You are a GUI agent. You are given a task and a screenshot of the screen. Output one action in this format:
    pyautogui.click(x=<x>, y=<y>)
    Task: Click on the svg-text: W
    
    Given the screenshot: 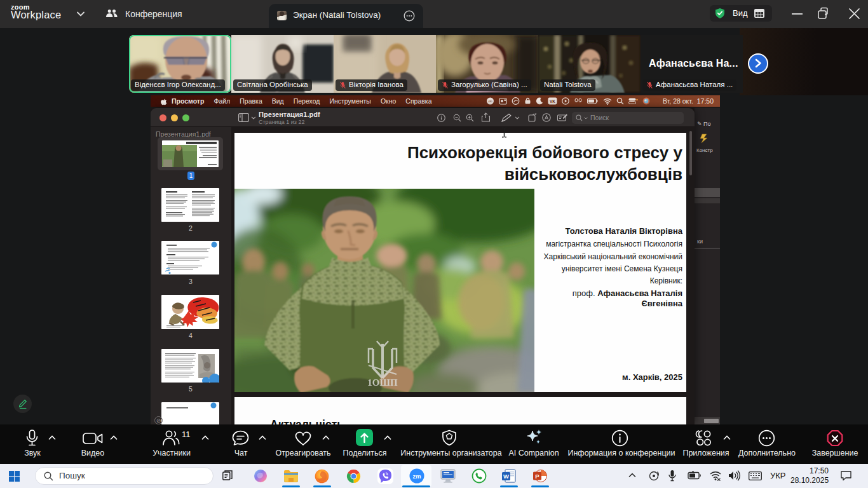 What is the action you would take?
    pyautogui.click(x=506, y=477)
    